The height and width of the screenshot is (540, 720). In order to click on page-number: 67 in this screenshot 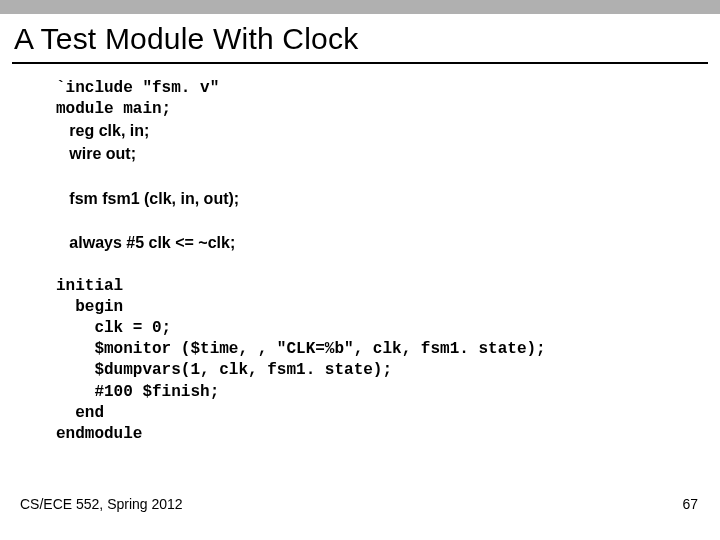, I will do `click(690, 504)`.